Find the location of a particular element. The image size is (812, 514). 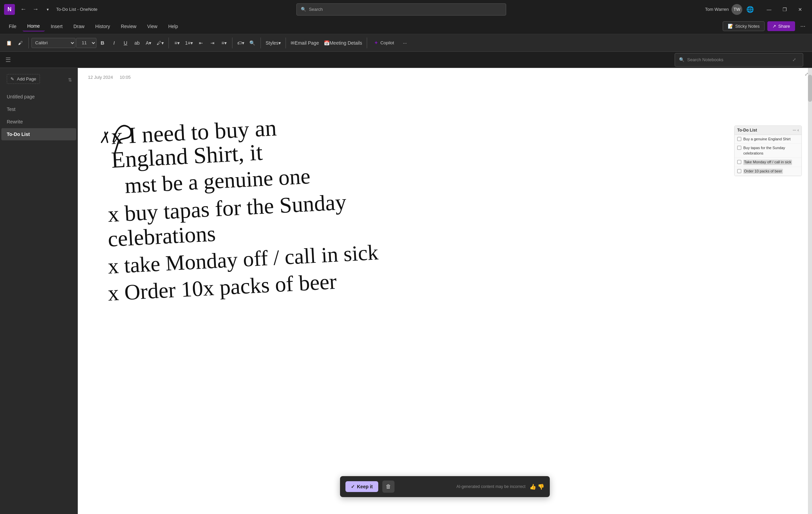

search-notebooks-label: Search Notebooks is located at coordinates (705, 60).